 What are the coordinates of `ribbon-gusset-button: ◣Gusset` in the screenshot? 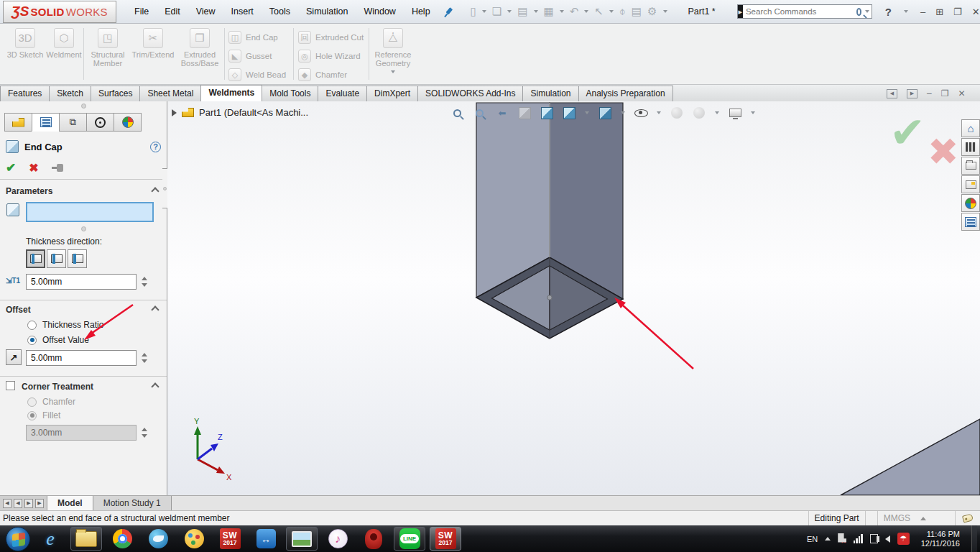 It's located at (250, 56).